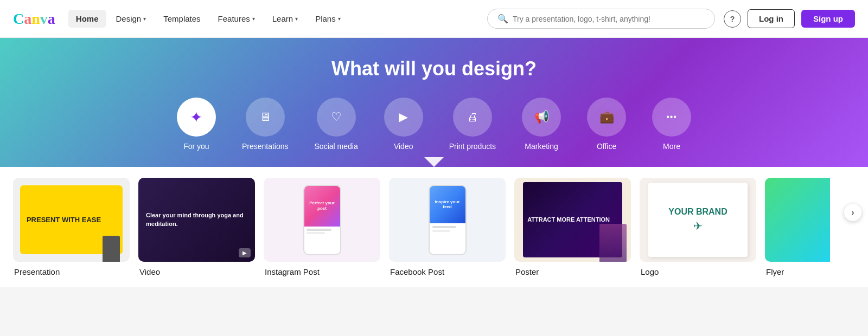  Describe the element at coordinates (404, 124) in the screenshot. I see `category-video: ▶ Video` at that location.